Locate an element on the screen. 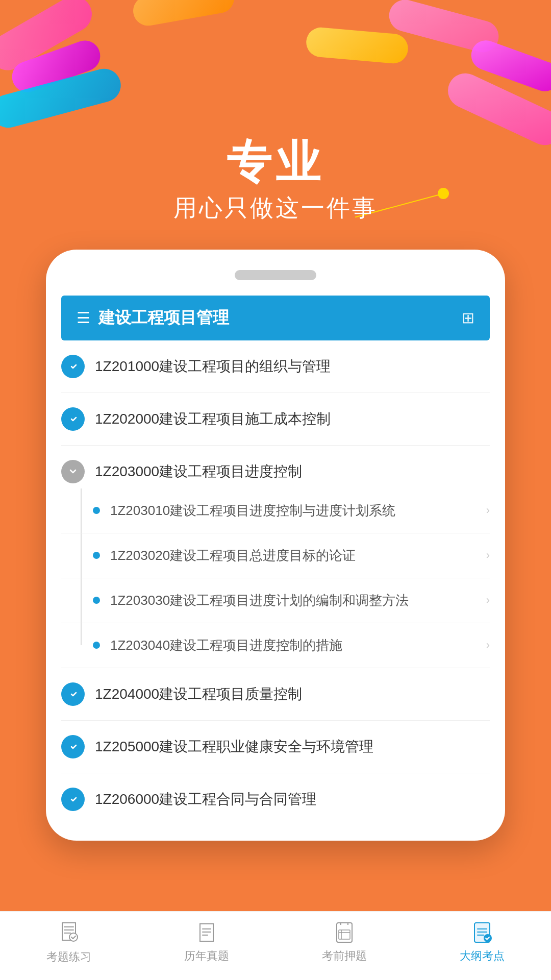  sub-item-text: 1Z203030建设工程项目进度计划的编制和调整方法 is located at coordinates (298, 600).